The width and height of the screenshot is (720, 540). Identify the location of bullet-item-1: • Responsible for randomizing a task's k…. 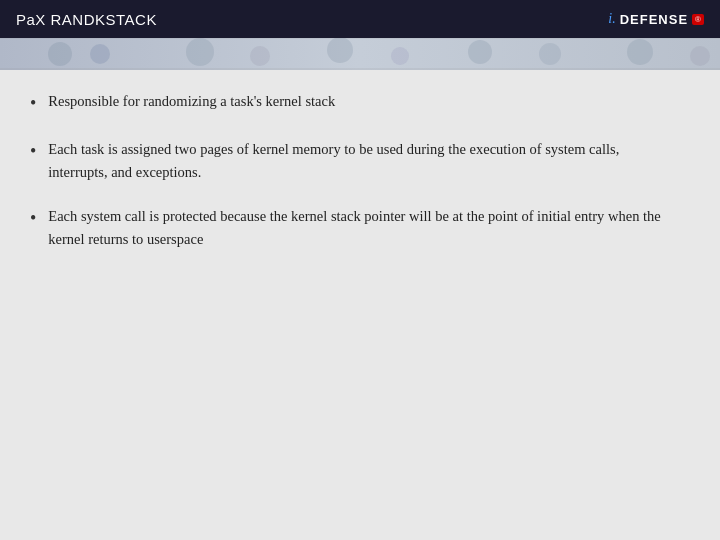
(355, 103).